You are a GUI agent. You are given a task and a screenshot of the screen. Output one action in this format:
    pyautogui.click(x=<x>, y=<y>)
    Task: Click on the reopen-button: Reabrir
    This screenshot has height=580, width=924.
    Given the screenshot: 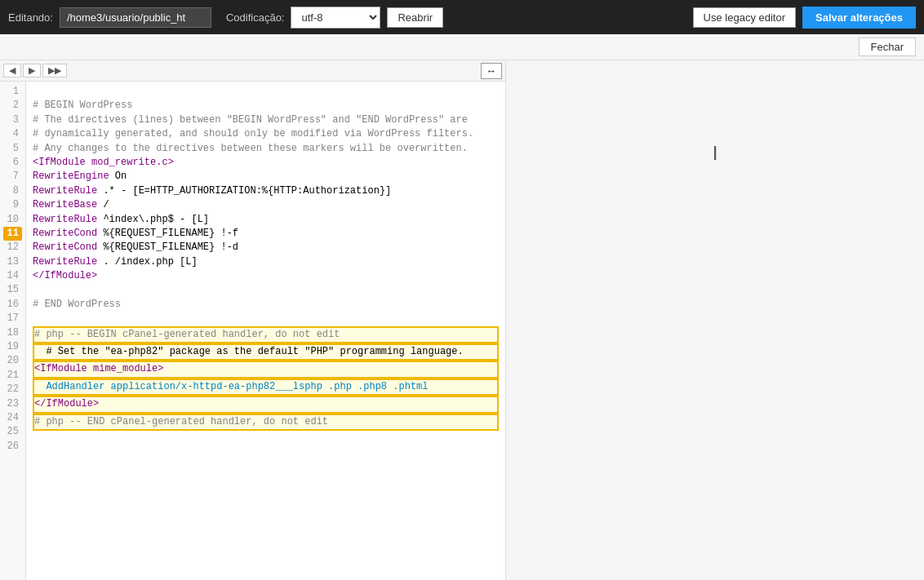 What is the action you would take?
    pyautogui.click(x=415, y=18)
    